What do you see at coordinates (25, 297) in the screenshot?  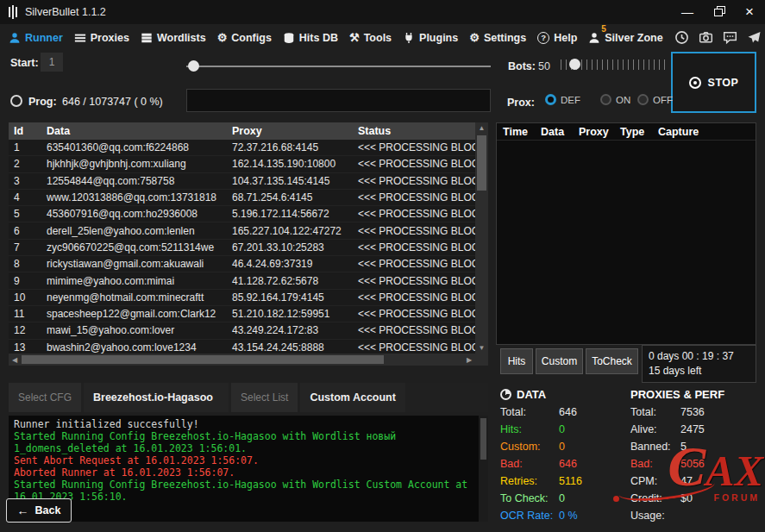 I see `table-cell: 10` at bounding box center [25, 297].